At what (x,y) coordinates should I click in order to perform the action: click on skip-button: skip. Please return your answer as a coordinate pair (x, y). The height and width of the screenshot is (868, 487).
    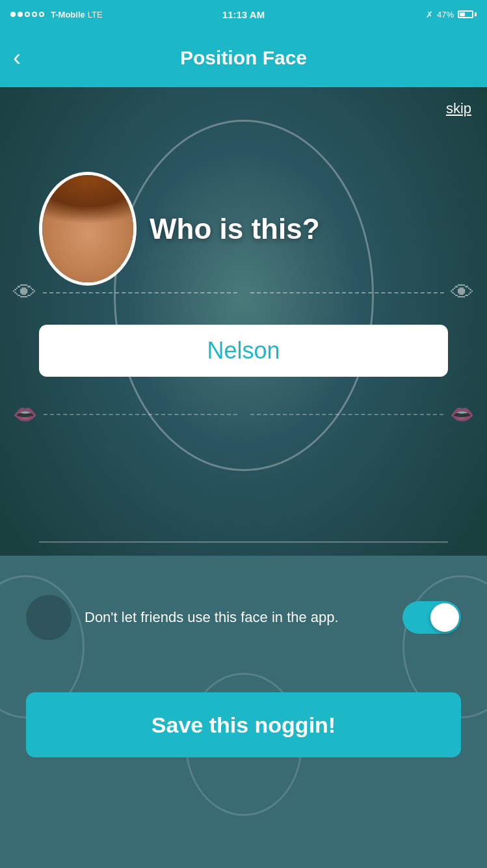
    Looking at the image, I should click on (459, 109).